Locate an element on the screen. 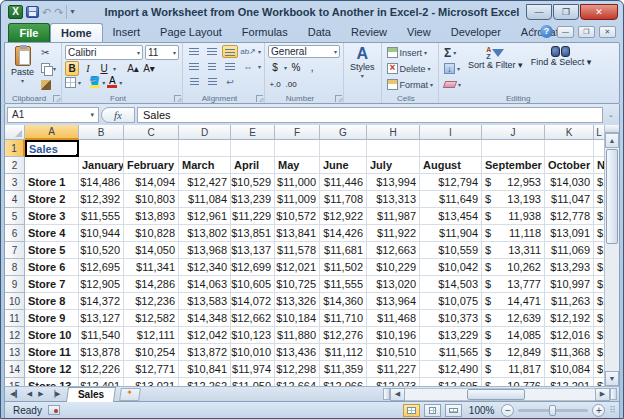 The image size is (624, 419). font-color-icon: A is located at coordinates (112, 82).